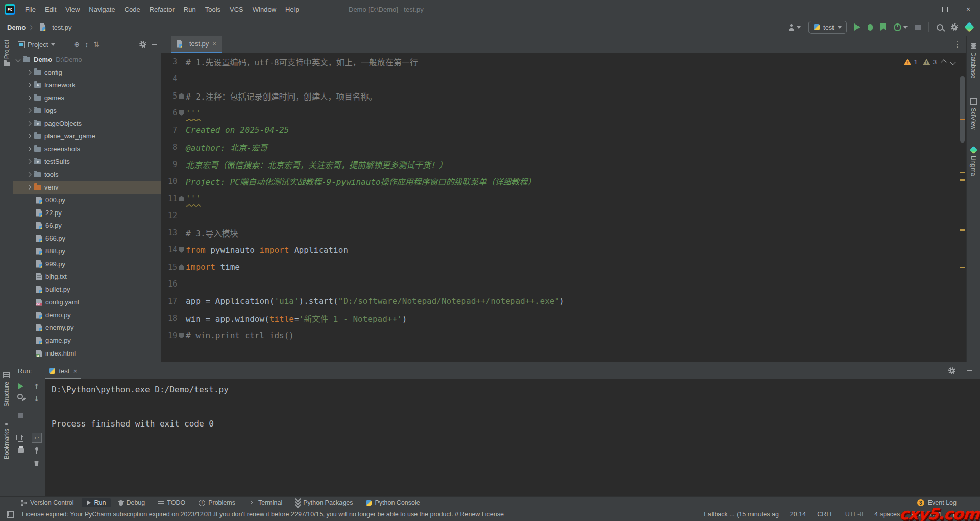 This screenshot has height=521, width=980. Describe the element at coordinates (969, 27) in the screenshot. I see `lingma-icon` at that location.